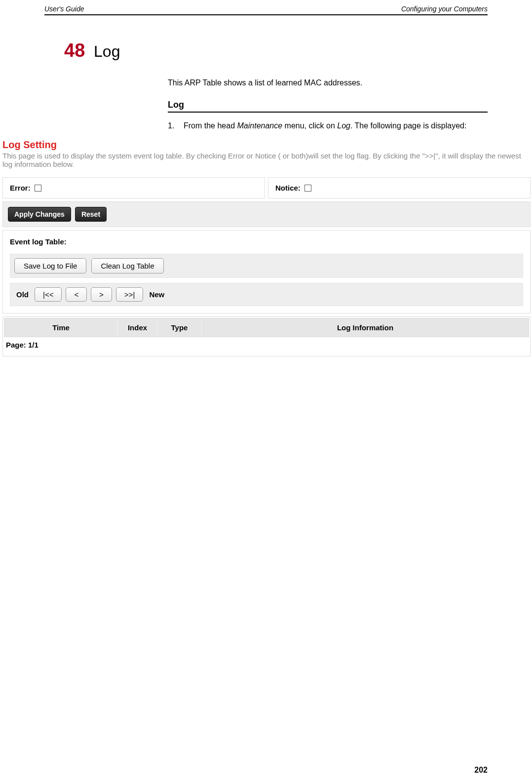 This screenshot has height=782, width=532. Describe the element at coordinates (107, 51) in the screenshot. I see `chapter-name: Log` at that location.